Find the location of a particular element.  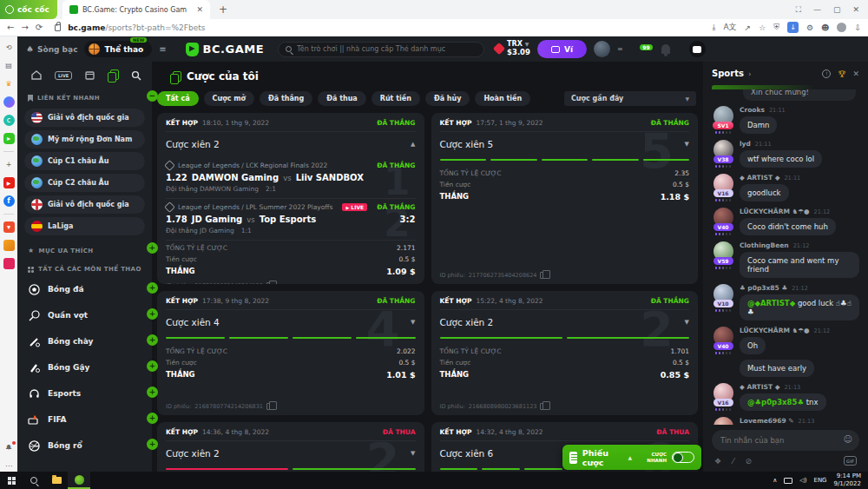

share-icon: ↗ is located at coordinates (748, 28).